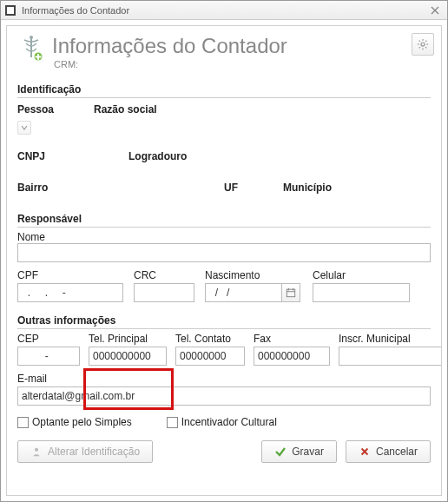 The image size is (448, 502). I want to click on label-fax: Fax, so click(292, 339).